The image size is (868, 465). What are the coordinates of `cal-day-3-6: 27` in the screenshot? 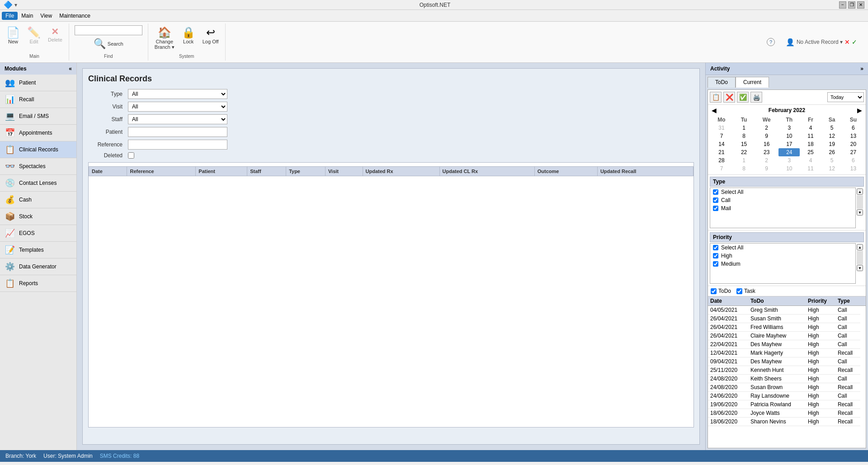 It's located at (854, 152).